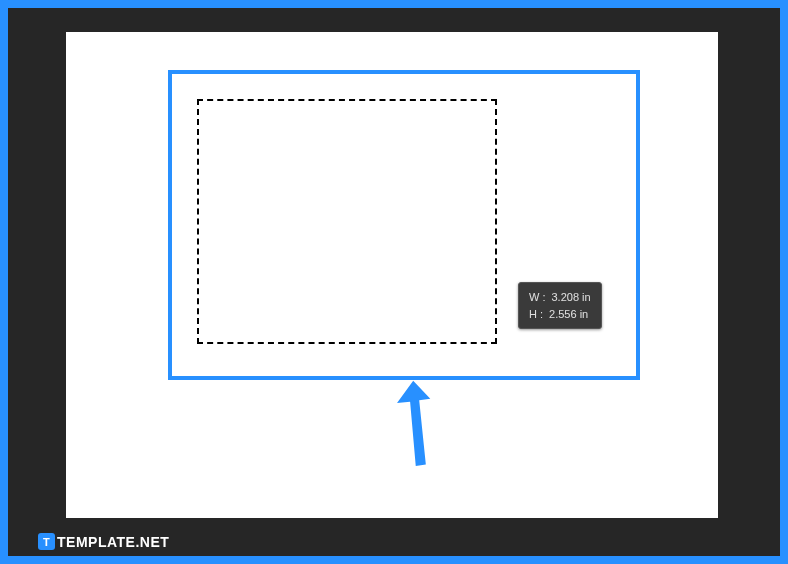 Image resolution: width=788 pixels, height=564 pixels. Describe the element at coordinates (568, 314) in the screenshot. I see `height-value: 2.556 in` at that location.